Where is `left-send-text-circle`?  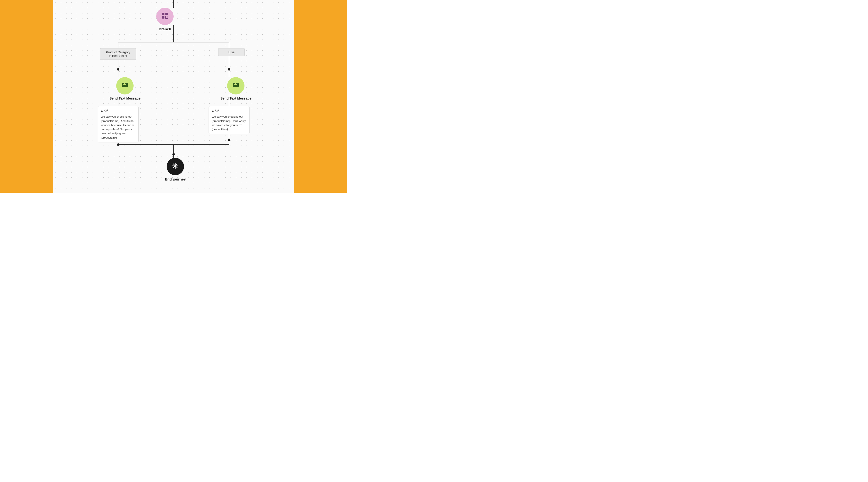 left-send-text-circle is located at coordinates (125, 86).